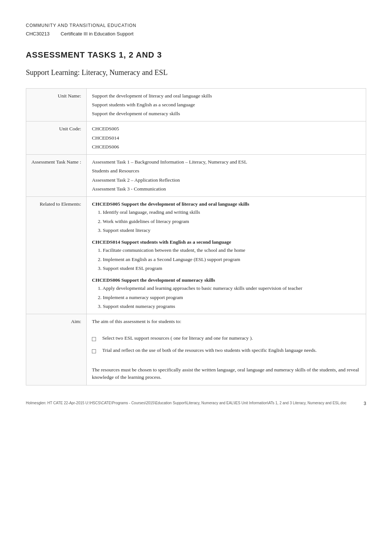  What do you see at coordinates (196, 55) in the screenshot?
I see `assessment-heading: ASSESSMENT TASKS 1, 2 AND 3` at bounding box center [196, 55].